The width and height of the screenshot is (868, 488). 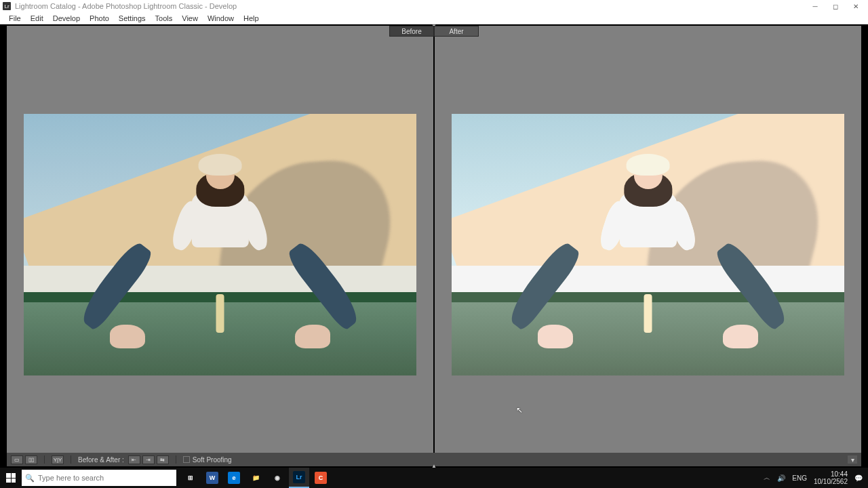 What do you see at coordinates (134, 460) in the screenshot?
I see `swap-before-button: ⇤` at bounding box center [134, 460].